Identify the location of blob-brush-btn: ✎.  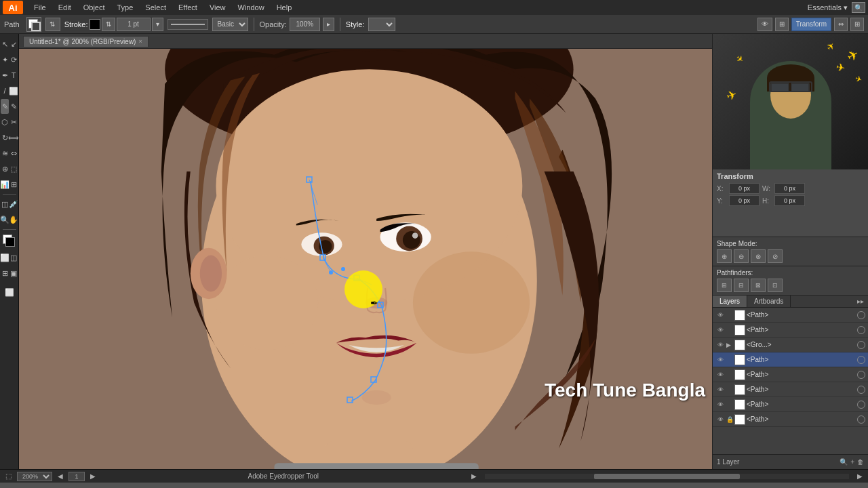
(14, 106).